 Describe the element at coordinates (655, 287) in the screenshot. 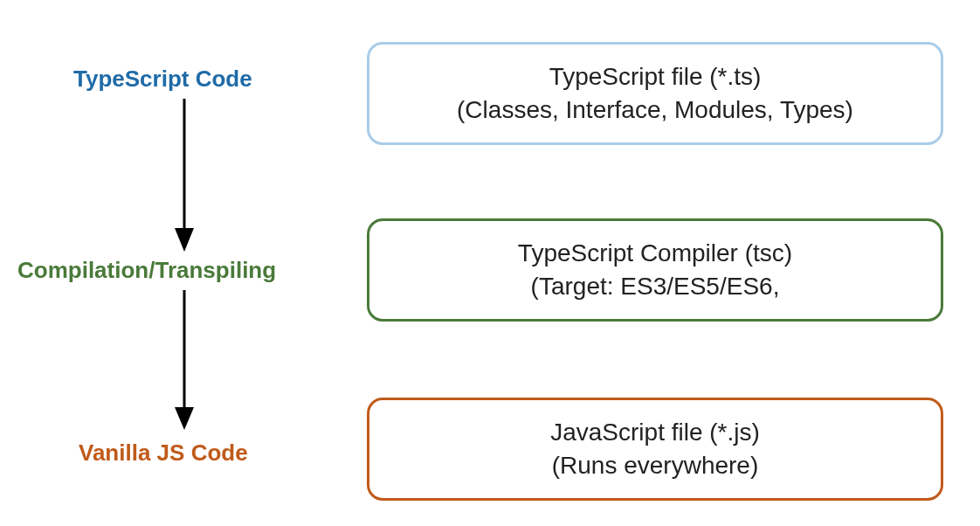

I see `box-line: (Target: ES3/ES5/ES6,` at that location.